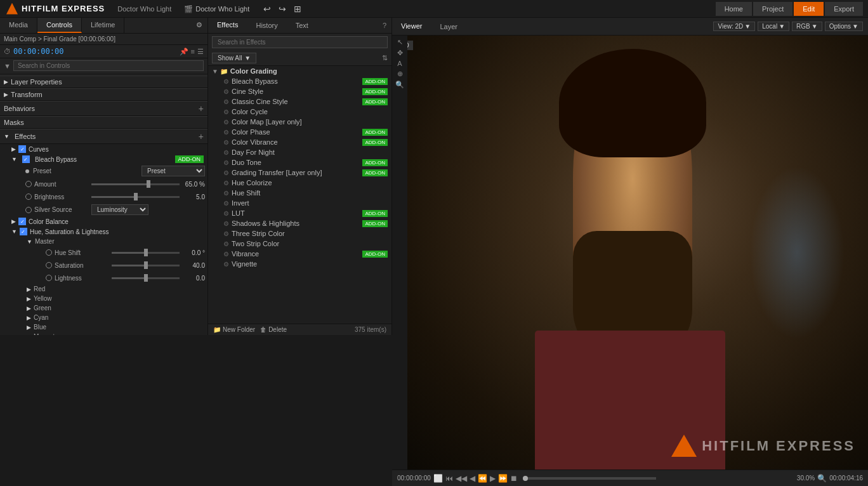 The width and height of the screenshot is (868, 486). I want to click on silver-dropdown: Luminosity, so click(120, 209).